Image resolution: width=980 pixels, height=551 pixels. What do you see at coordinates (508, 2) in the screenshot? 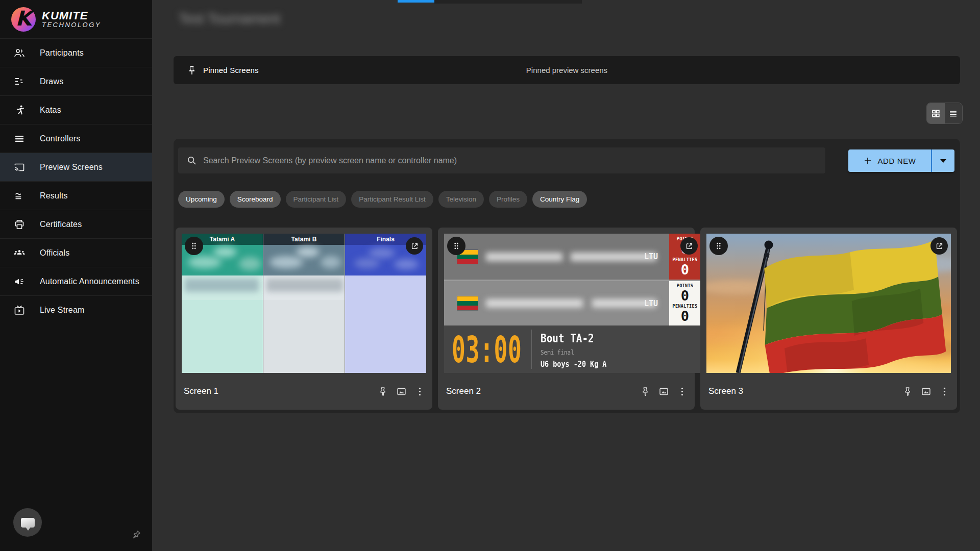
I see `top-tab-strip` at bounding box center [508, 2].